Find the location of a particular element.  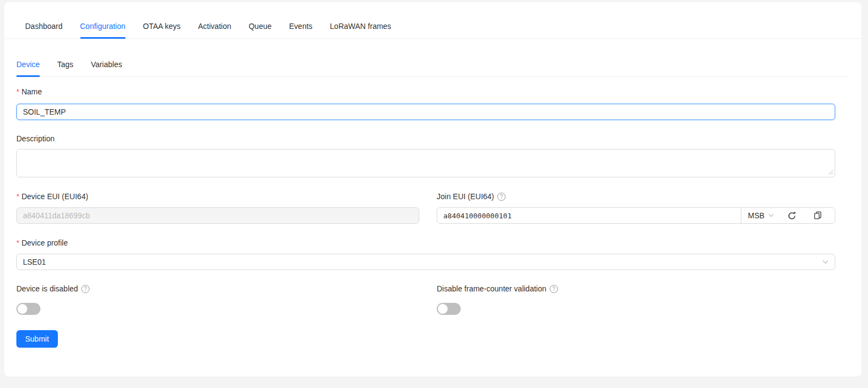

device-profile-label: Device profile is located at coordinates (45, 243).